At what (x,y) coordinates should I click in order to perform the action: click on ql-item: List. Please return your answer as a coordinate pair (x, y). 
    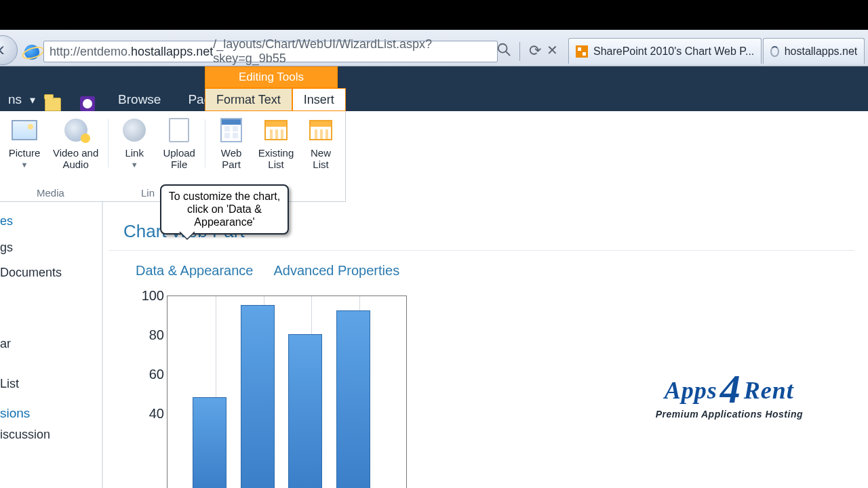
    Looking at the image, I should click on (50, 384).